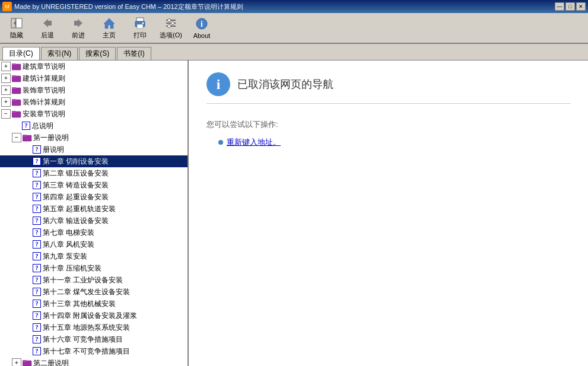 This screenshot has height=366, width=588. I want to click on tab-index: 索引(N), so click(59, 53).